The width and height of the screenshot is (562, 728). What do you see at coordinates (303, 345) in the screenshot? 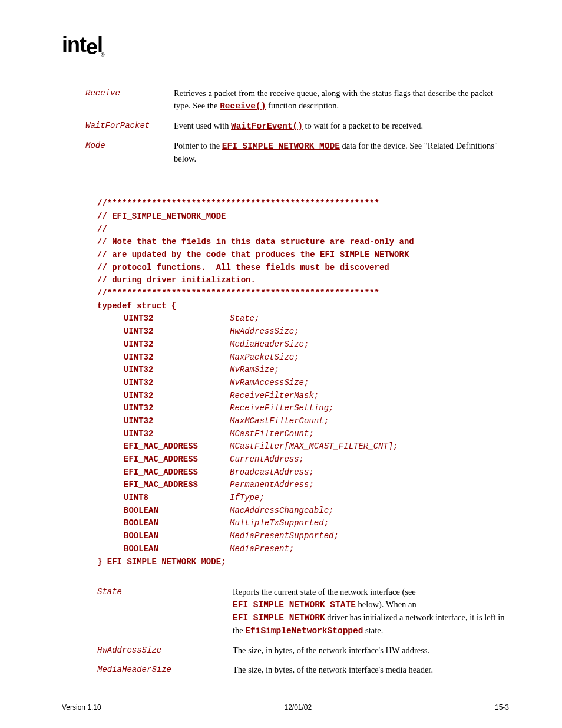
I see `struct-field-line: UINT32MediaHeaderSize;` at bounding box center [303, 345].